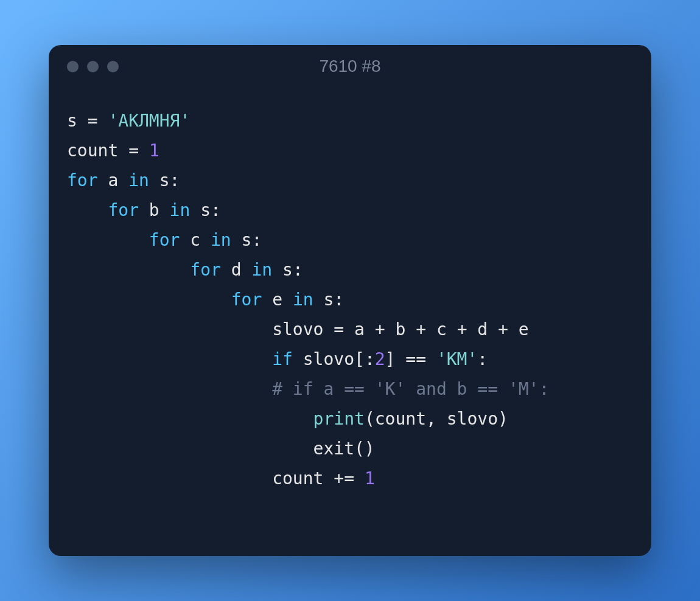 Image resolution: width=700 pixels, height=601 pixels. What do you see at coordinates (370, 419) in the screenshot?
I see `code-token: (` at bounding box center [370, 419].